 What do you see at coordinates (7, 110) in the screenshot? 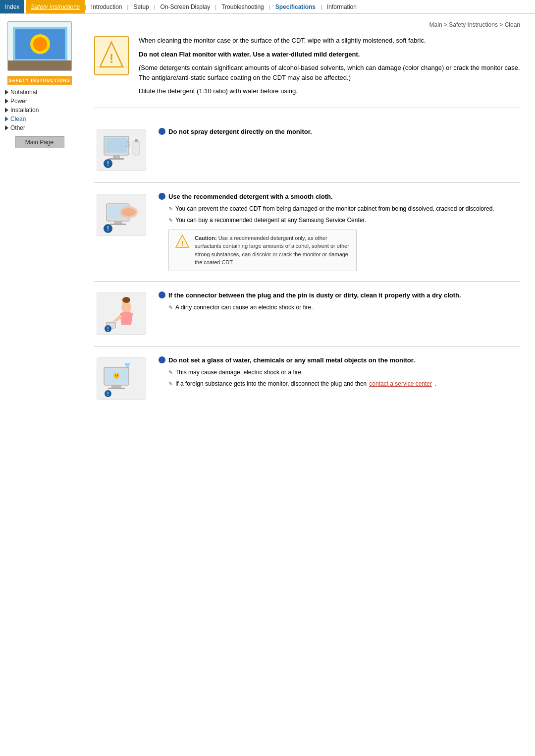
I see `installation-arrow-icon` at bounding box center [7, 110].